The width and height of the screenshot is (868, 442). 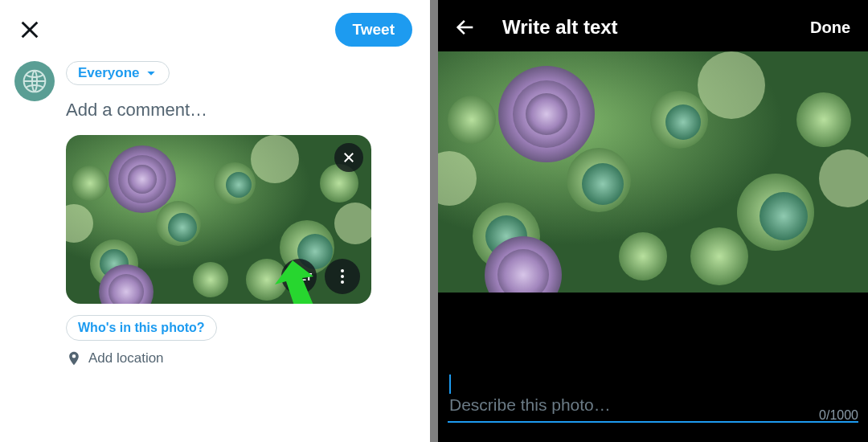 I want to click on back-button, so click(x=465, y=27).